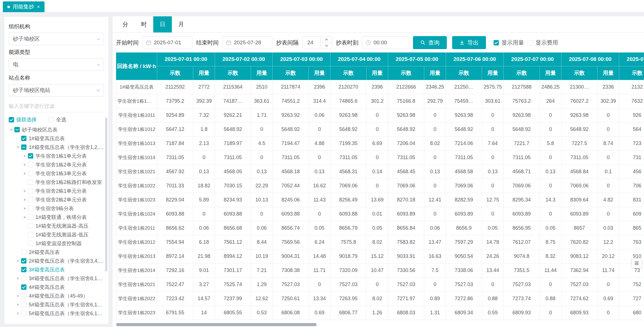 This screenshot has height=327, width=644. Describe the element at coordinates (66, 147) in the screenshot. I see `tree-item-label: 1#箱变低压总表（学生宿舍1,2,9栋）` at that location.